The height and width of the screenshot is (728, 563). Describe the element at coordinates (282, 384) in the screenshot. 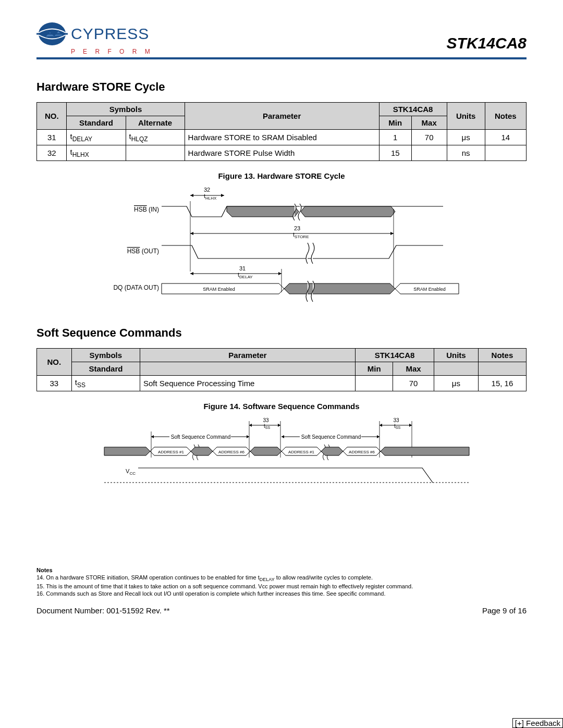

I see `table-row: 33 tSS Soft Sequence Processing Time 70 …` at that location.